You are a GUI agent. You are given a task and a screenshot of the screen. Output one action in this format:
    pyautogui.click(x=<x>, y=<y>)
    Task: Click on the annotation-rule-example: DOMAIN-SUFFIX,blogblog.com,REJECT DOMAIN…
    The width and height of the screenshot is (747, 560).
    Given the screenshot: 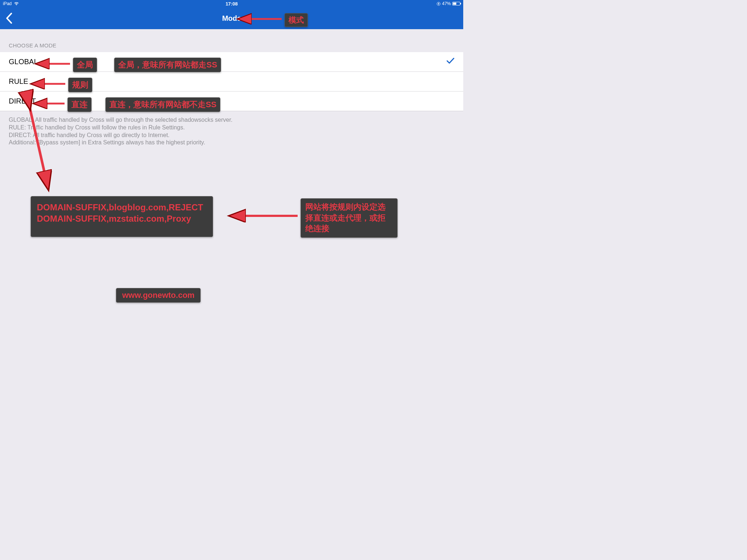 What is the action you would take?
    pyautogui.click(x=122, y=217)
    